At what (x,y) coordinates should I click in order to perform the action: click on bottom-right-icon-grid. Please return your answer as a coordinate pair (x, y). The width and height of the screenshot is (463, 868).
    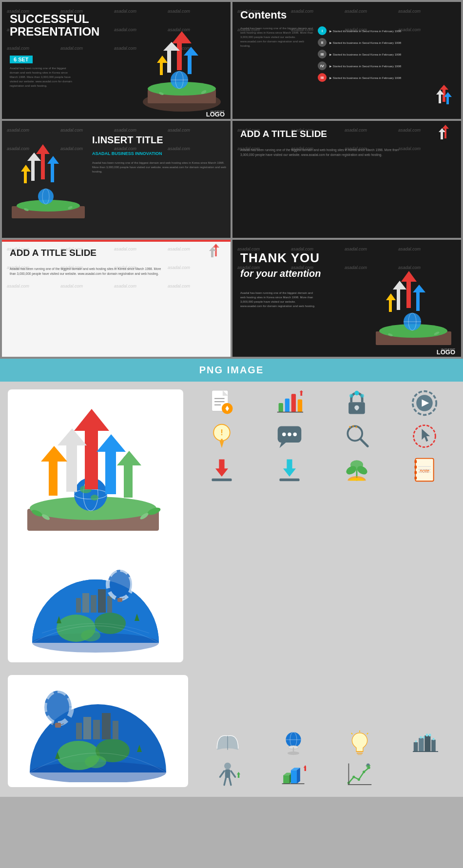
    Looking at the image, I should click on (327, 758).